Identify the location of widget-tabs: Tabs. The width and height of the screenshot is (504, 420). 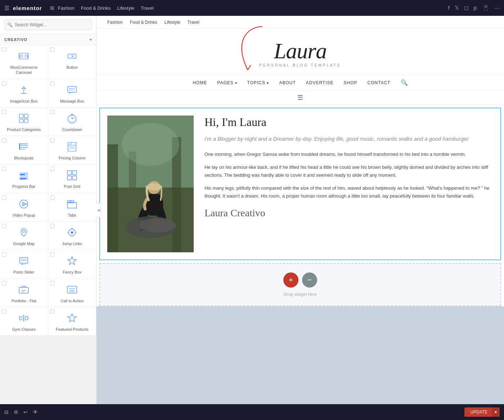
(72, 207).